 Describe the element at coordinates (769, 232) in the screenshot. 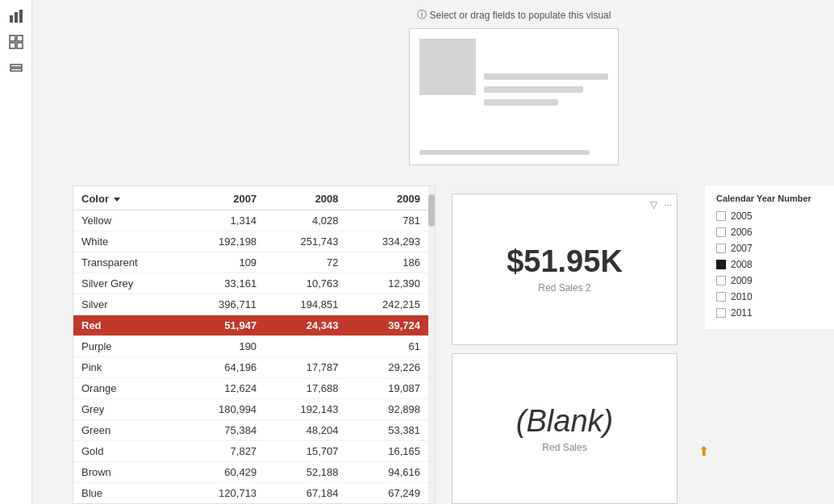

I see `legend-item: 2006` at that location.